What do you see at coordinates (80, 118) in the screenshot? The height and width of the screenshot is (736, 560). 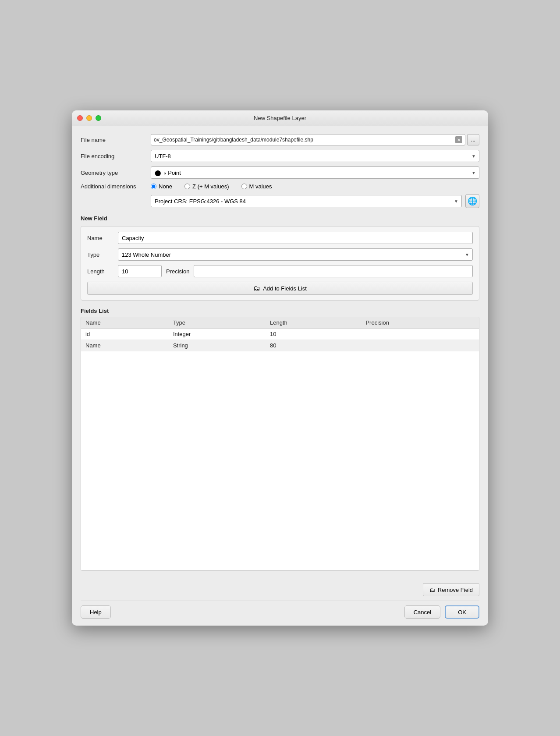 I see `close-button` at bounding box center [80, 118].